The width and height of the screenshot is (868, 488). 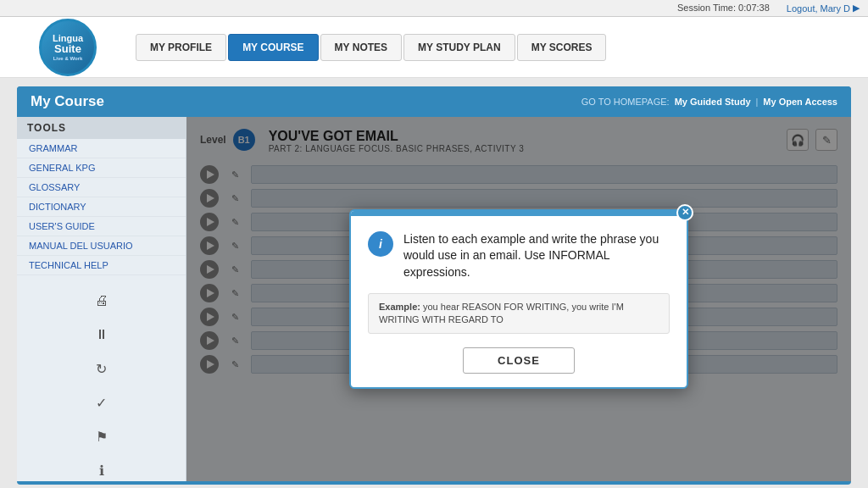 I want to click on modal-example: Example: you hear REASON FOR WRITING, yo…, so click(x=519, y=313).